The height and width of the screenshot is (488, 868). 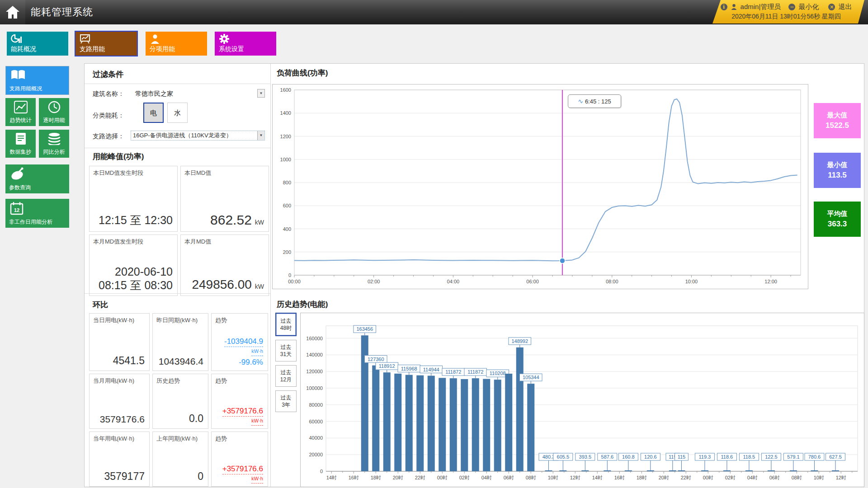 I want to click on sidebar-item-branch-overview: 支路用能概况, so click(x=37, y=80).